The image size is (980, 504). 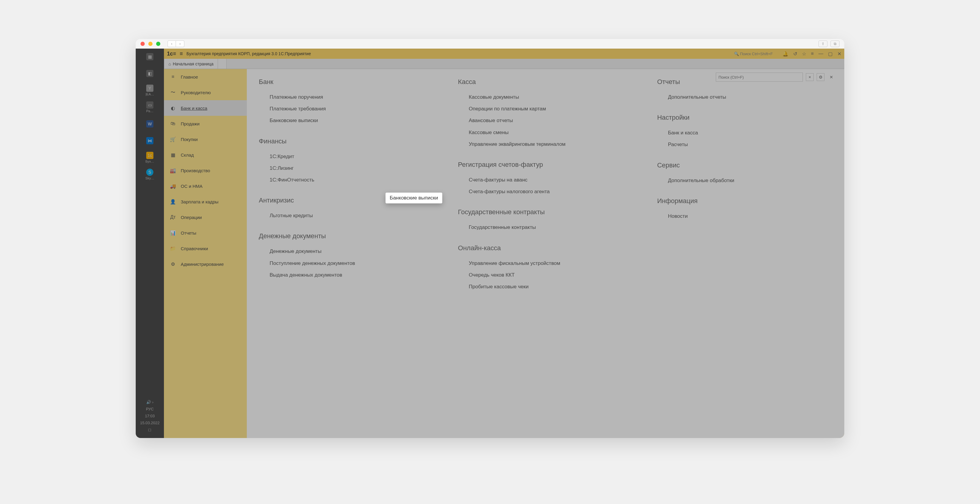 What do you see at coordinates (205, 93) in the screenshot?
I see `nav-item-1: 〜Руководителю` at bounding box center [205, 93].